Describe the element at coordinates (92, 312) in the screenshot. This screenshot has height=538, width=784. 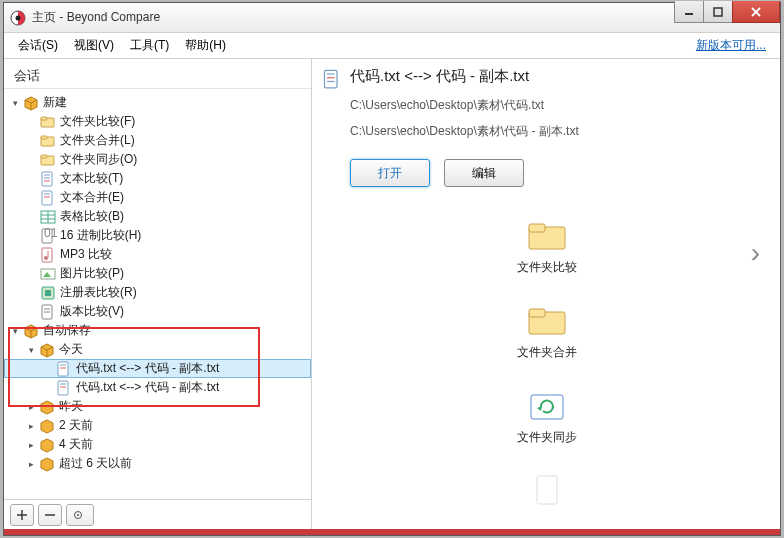
I see `tree-label: 版本比较(V)` at that location.